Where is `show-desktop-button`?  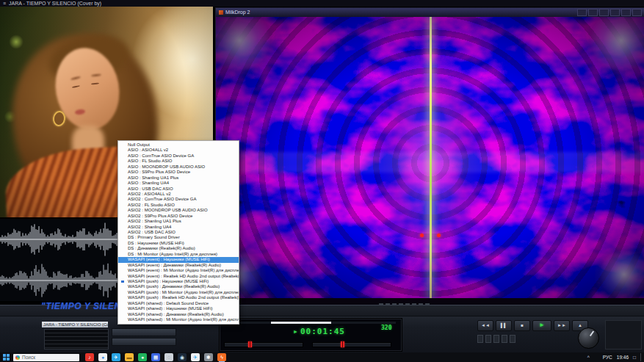 show-desktop-button is located at coordinates (642, 357).